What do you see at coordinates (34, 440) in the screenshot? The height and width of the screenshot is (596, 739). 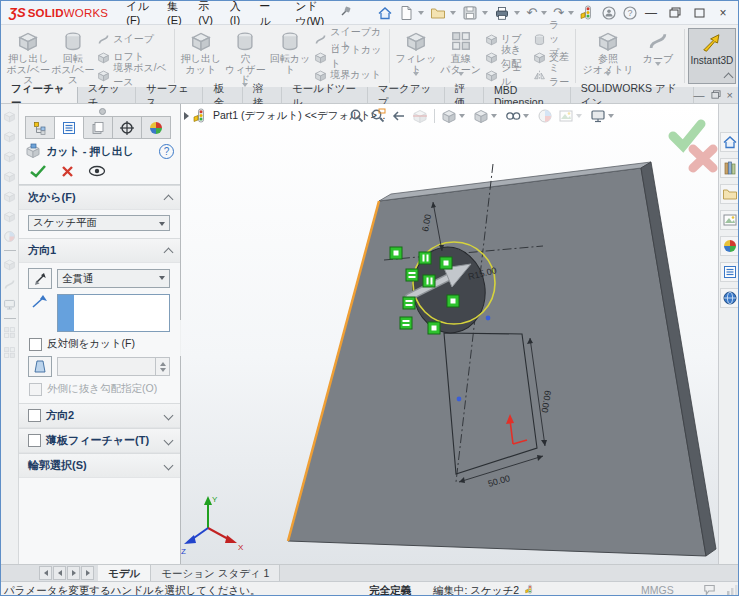 I see `thin-feature-checkbox` at bounding box center [34, 440].